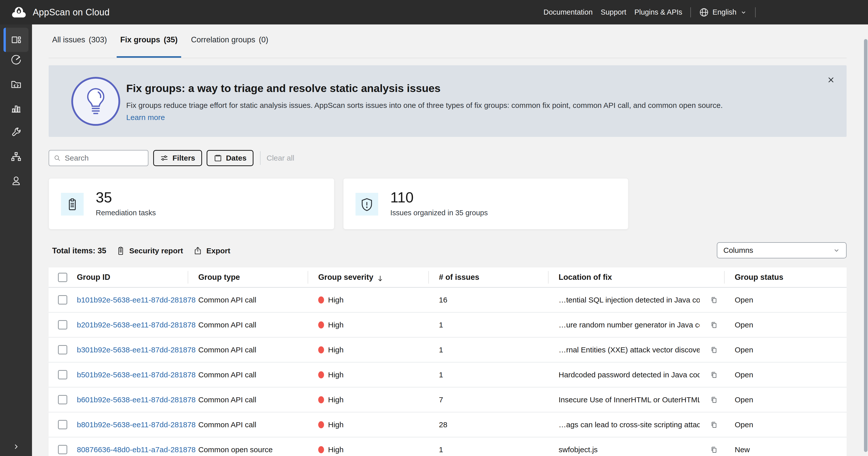 The width and height of the screenshot is (868, 456). Describe the element at coordinates (16, 108) in the screenshot. I see `sidebar-item-reports` at that location.